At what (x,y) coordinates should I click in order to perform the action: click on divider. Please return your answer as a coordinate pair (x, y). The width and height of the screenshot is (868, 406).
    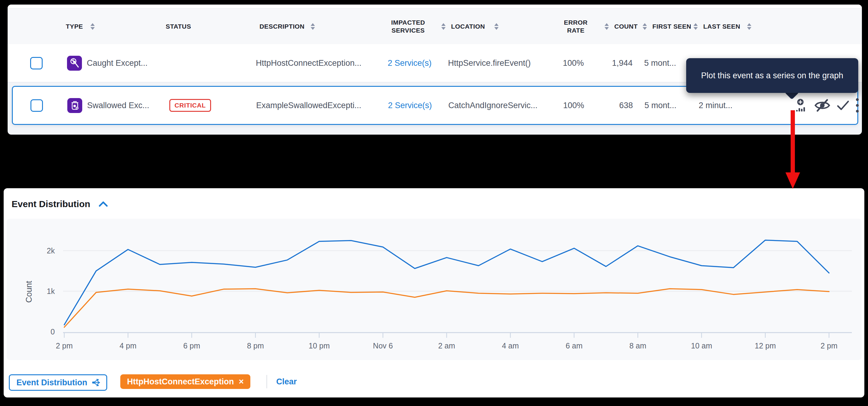
    Looking at the image, I should click on (267, 382).